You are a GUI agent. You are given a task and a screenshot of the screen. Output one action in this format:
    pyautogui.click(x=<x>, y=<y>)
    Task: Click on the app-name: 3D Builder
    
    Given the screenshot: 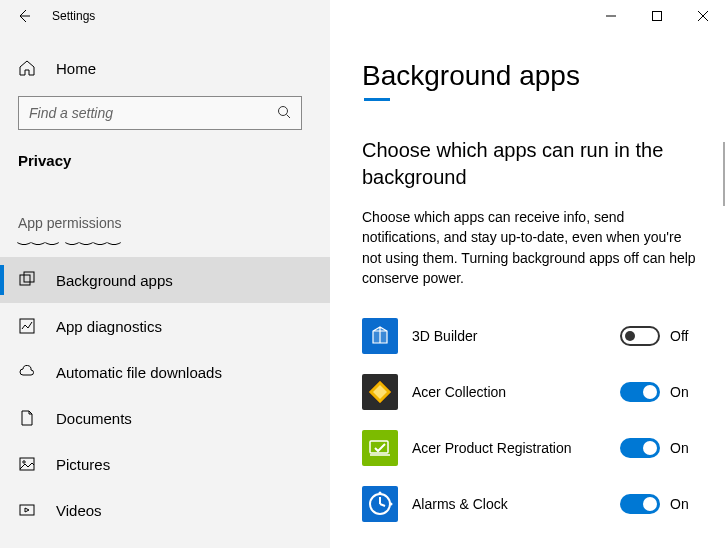 What is the action you would take?
    pyautogui.click(x=509, y=336)
    